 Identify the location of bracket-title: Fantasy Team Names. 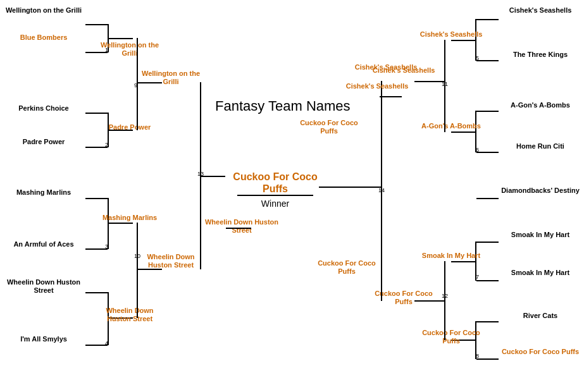
(283, 106).